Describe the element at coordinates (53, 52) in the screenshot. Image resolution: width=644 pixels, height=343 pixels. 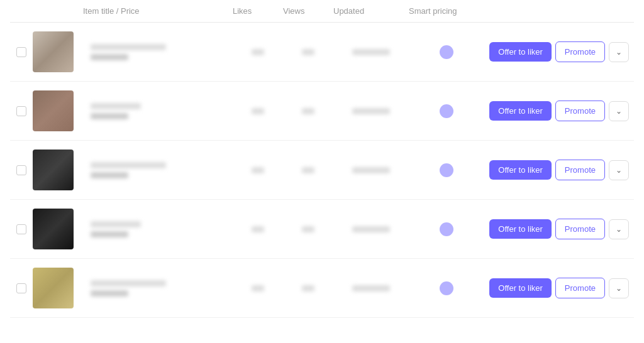
I see `row-1-image` at that location.